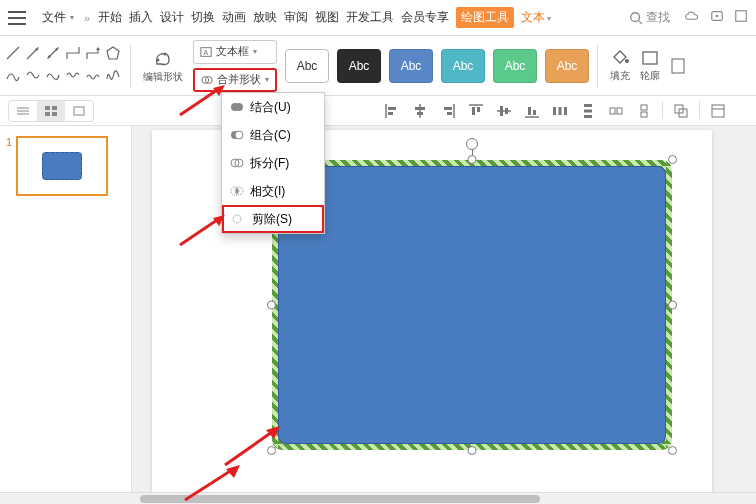 This screenshot has width=756, height=504. I want to click on file-menu: 文件 ▾, so click(58, 18).